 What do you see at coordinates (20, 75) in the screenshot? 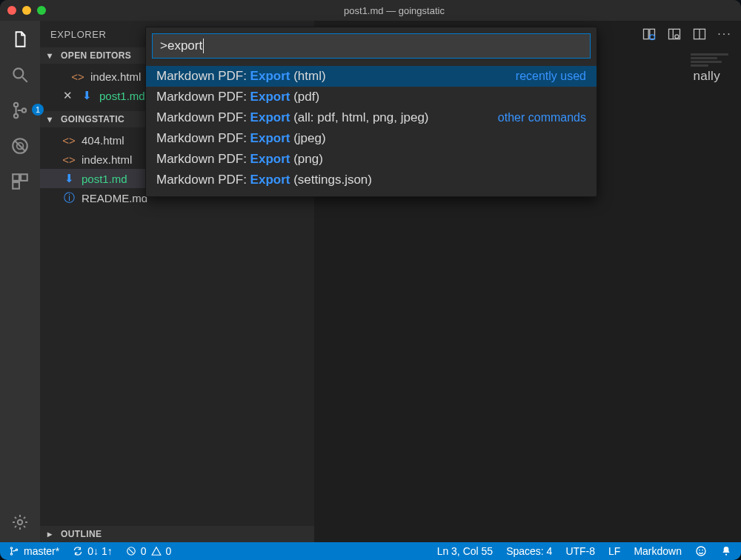
I see `search-activity-icon` at bounding box center [20, 75].